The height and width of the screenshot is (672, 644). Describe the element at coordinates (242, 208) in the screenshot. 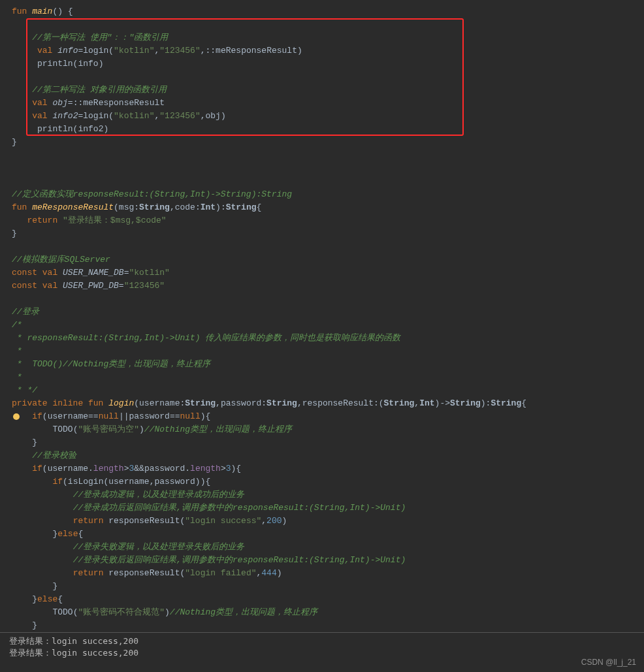

I see `type-string: String` at that location.